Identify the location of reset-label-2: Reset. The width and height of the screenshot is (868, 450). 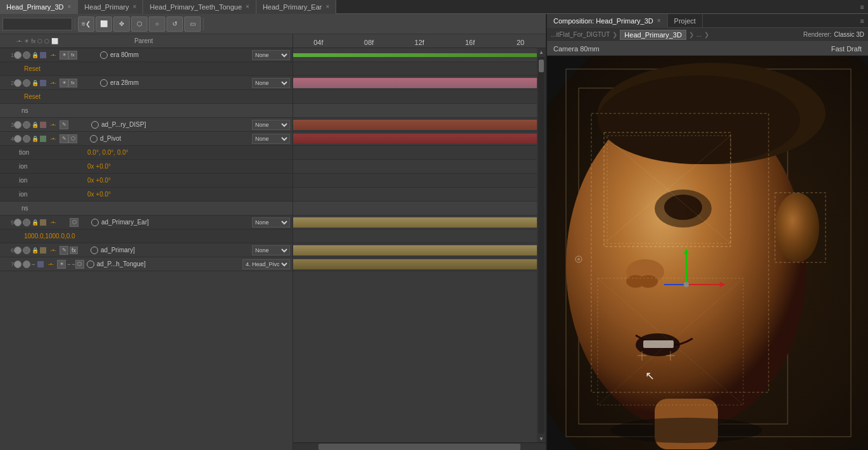
(32, 96).